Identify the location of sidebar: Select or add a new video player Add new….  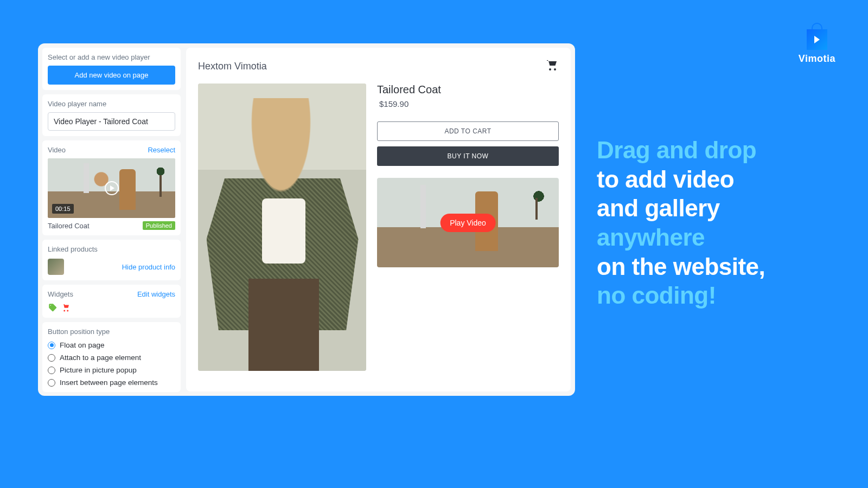
(112, 220).